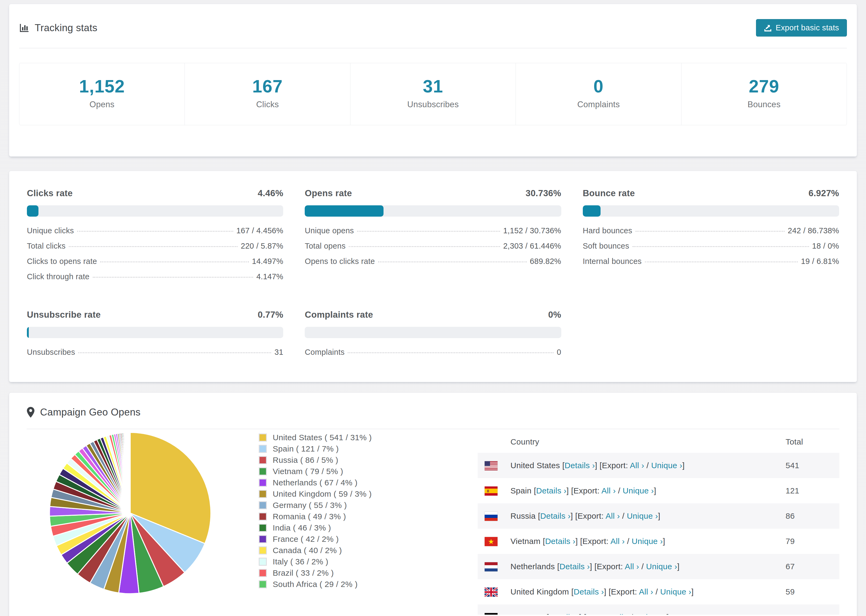 This screenshot has width=866, height=616. Describe the element at coordinates (433, 336) in the screenshot. I see `rate-block-complaints-rate: Complaints rate0%Complaints0` at that location.